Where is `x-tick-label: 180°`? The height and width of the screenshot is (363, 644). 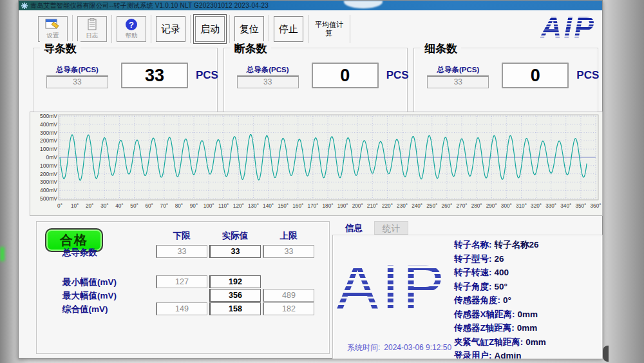
x-tick-label: 180° is located at coordinates (328, 206).